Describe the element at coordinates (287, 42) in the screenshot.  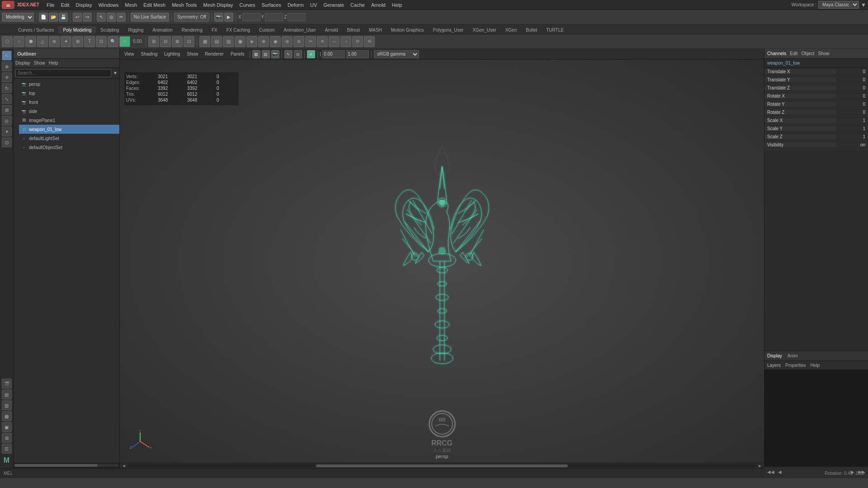
I see `shelf-icon-23: ⊛` at that location.